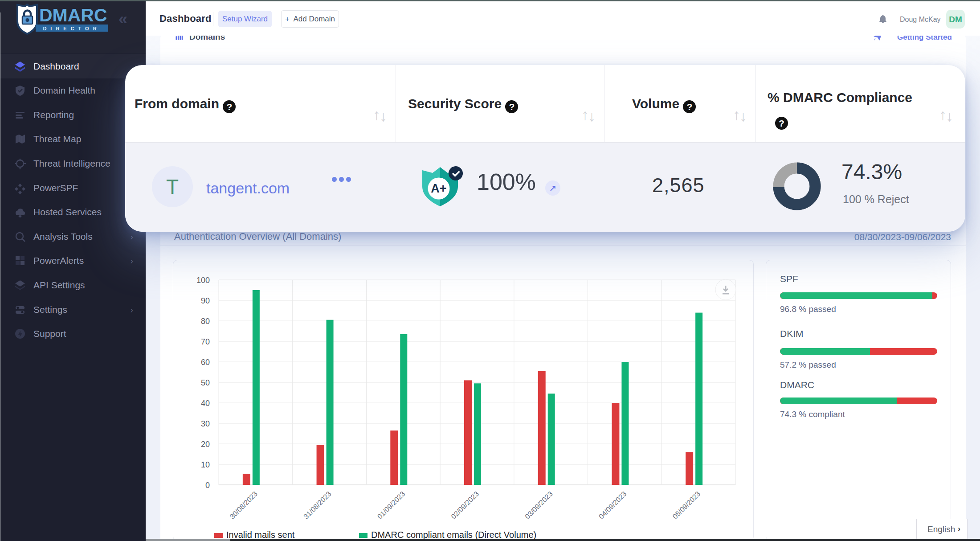 The width and height of the screenshot is (980, 541). What do you see at coordinates (205, 403) in the screenshot?
I see `svg-text: 40` at bounding box center [205, 403].